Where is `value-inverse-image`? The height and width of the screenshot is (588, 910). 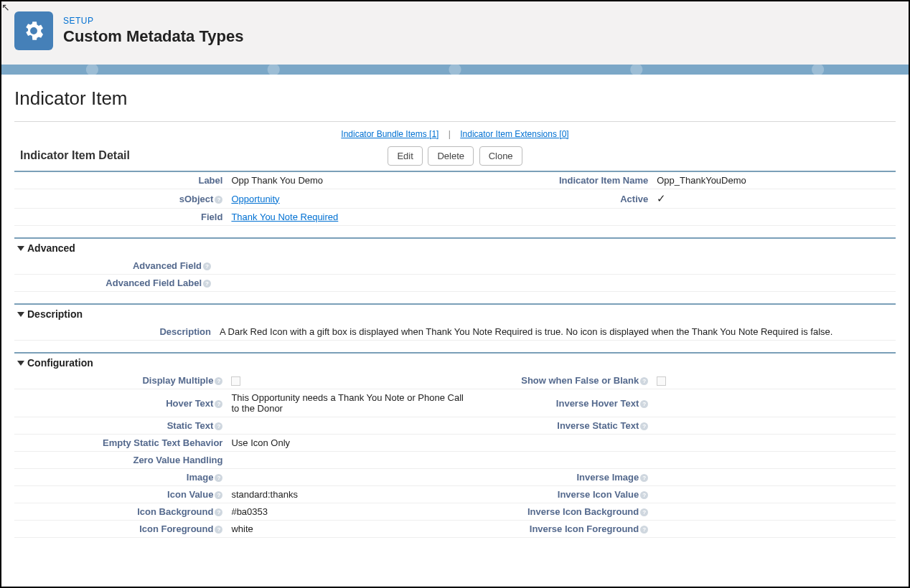 value-inverse-image is located at coordinates (774, 478).